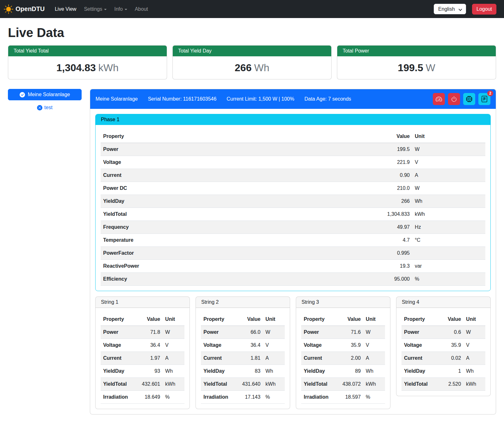 The width and height of the screenshot is (504, 430). Describe the element at coordinates (293, 215) in the screenshot. I see `table-row: YieldTotal1,304.833kWh` at that location.